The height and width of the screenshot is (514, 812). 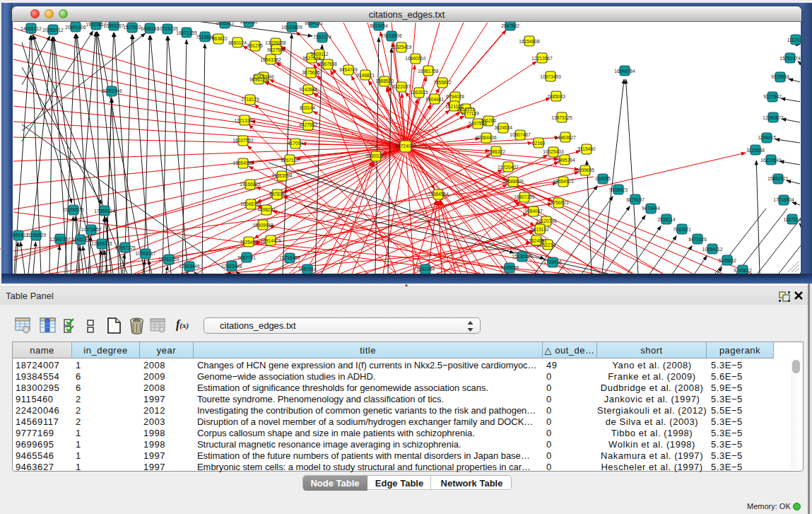 I want to click on svg-text: 15692921, so click(x=778, y=178).